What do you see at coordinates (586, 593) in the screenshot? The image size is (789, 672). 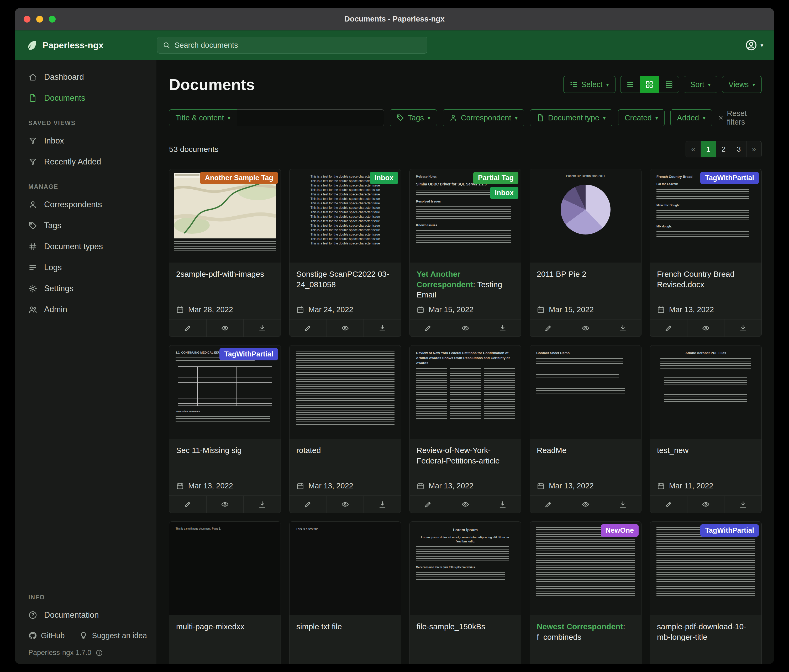 I see `document-card: NewOneNewest Correspondent: f_combineds` at bounding box center [586, 593].